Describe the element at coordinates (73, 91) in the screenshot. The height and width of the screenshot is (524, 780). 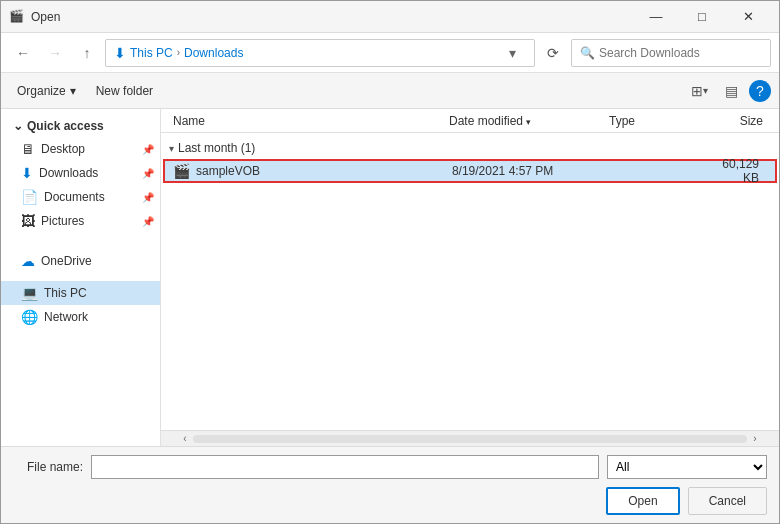
I see `organize-arrow: ▾` at that location.